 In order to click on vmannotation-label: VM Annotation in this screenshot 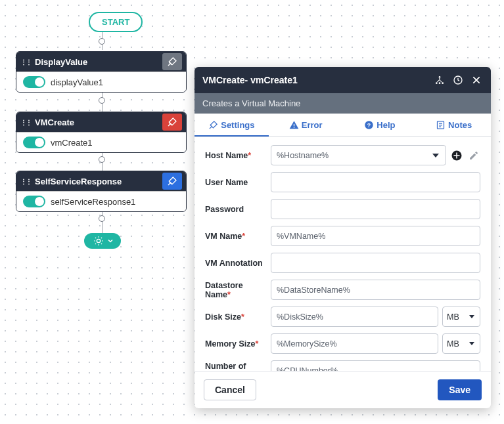, I will do `click(238, 263)`.